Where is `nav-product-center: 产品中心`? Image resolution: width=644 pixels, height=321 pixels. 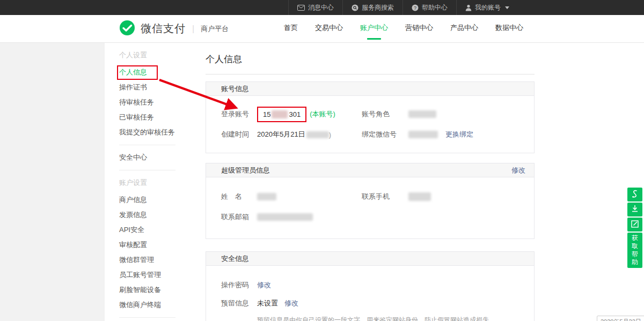 nav-product-center: 产品中心 is located at coordinates (464, 29).